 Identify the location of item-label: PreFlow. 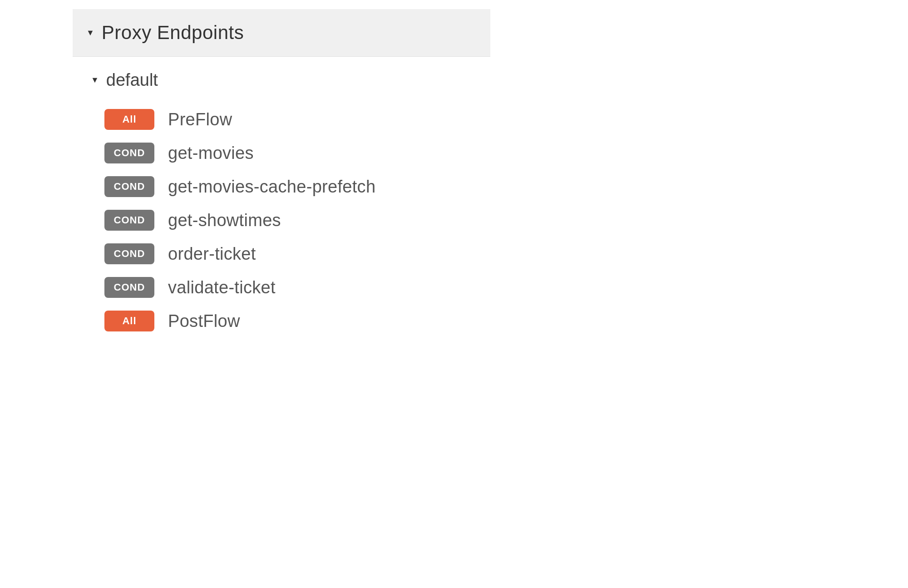
(200, 120).